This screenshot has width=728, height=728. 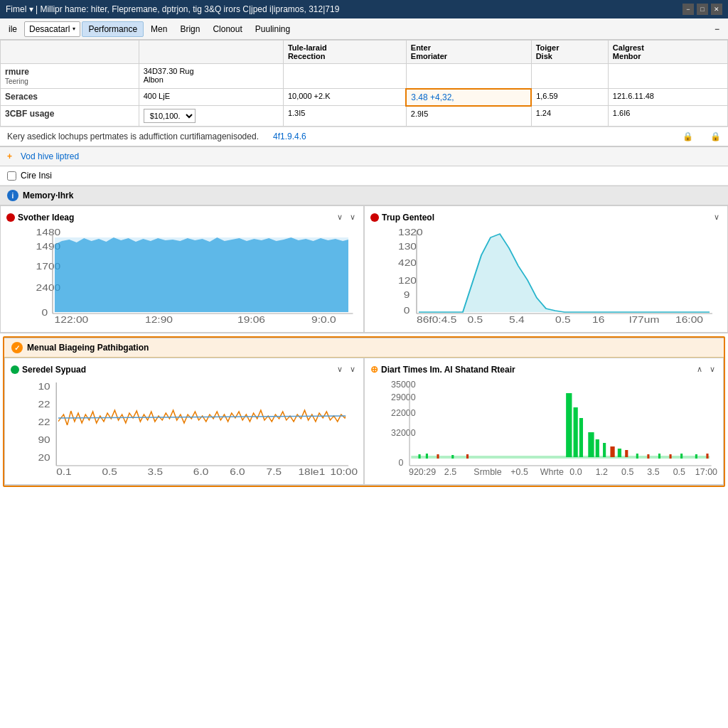 What do you see at coordinates (340, 370) in the screenshot?
I see `collapse-btn-3: ∨` at bounding box center [340, 370].